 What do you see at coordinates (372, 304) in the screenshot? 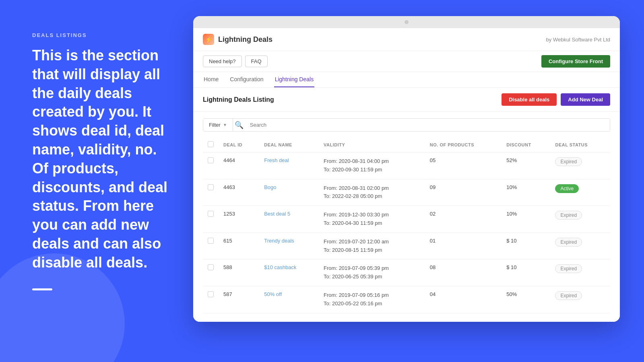
I see `validity-to: To: 2020-05-22 05:16 pm` at bounding box center [372, 304].